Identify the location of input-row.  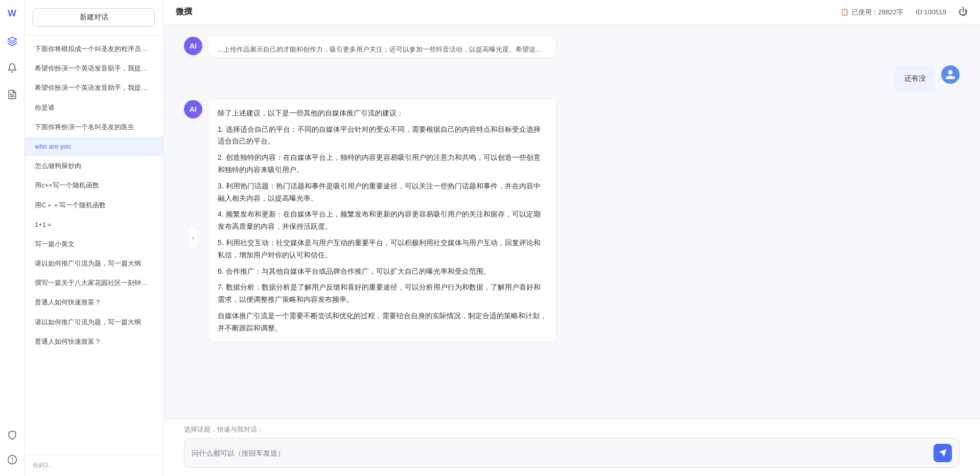
(572, 453).